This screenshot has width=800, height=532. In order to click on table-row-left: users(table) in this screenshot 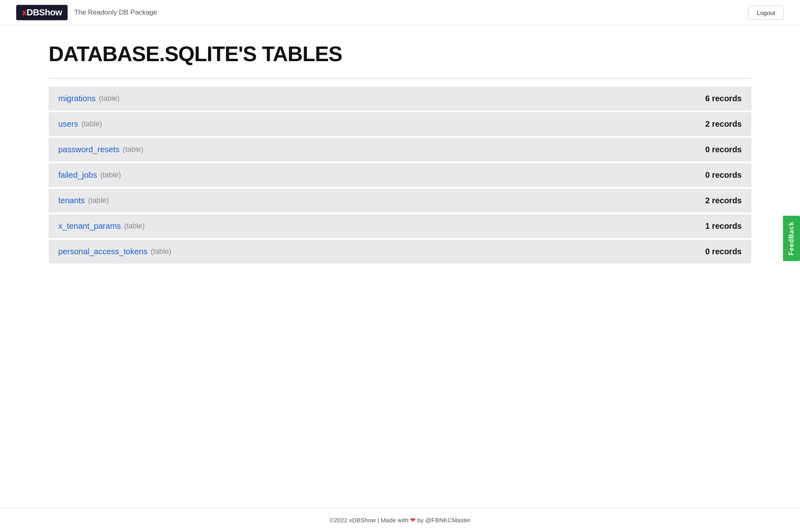, I will do `click(80, 124)`.